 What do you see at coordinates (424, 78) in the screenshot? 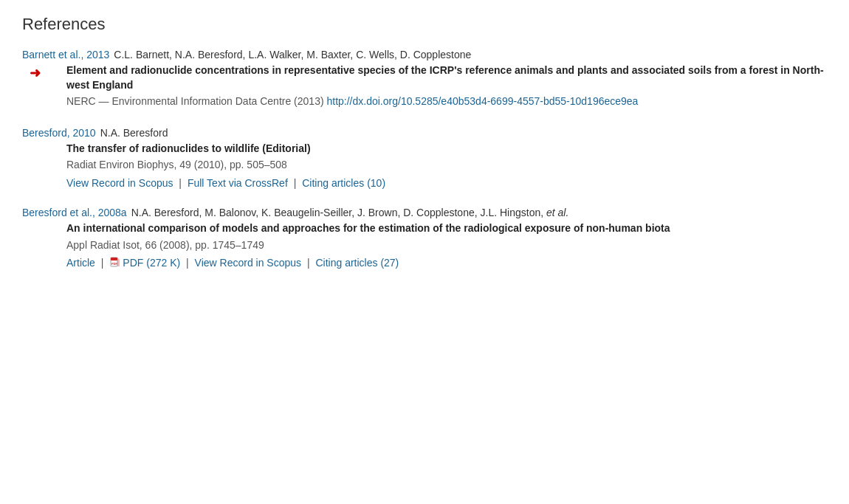
I see `ref-title-block: ➜Element and radionuclide concentrations…` at bounding box center [424, 78].